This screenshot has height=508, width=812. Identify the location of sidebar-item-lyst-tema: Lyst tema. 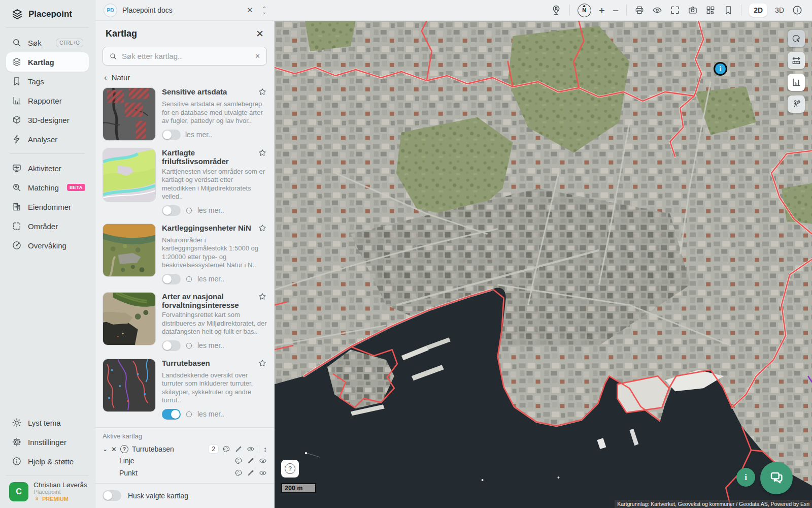
(48, 423).